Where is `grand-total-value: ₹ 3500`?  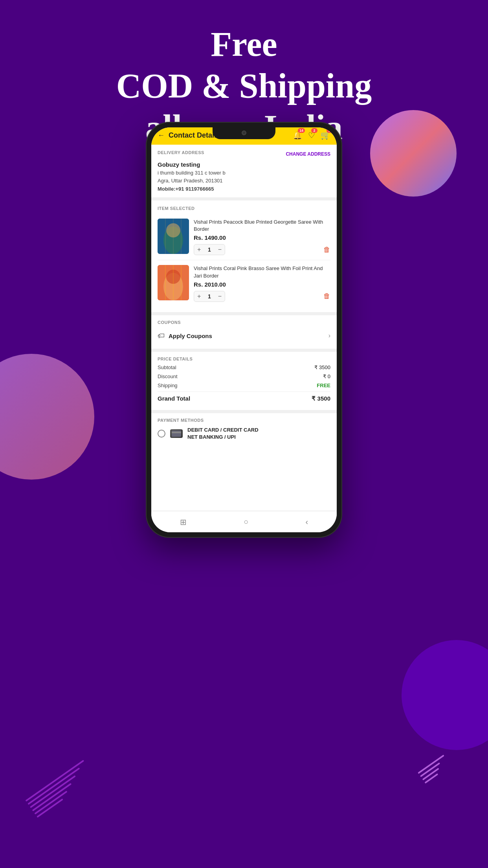 grand-total-value: ₹ 3500 is located at coordinates (321, 399).